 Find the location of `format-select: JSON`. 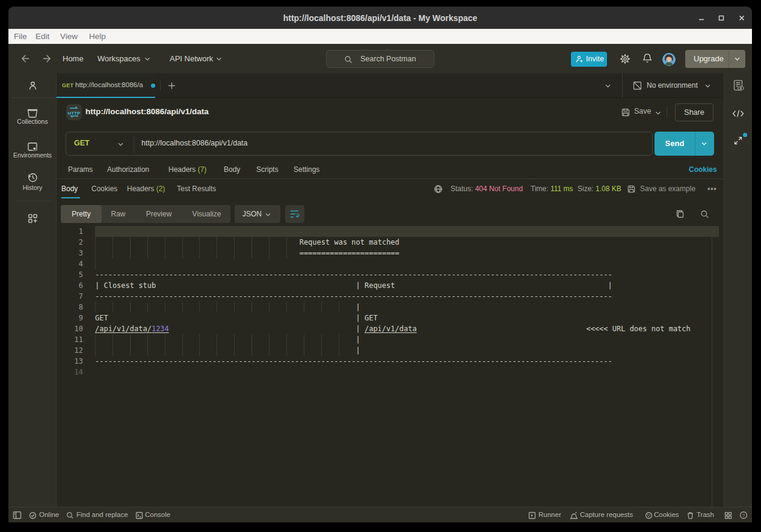

format-select: JSON is located at coordinates (257, 214).